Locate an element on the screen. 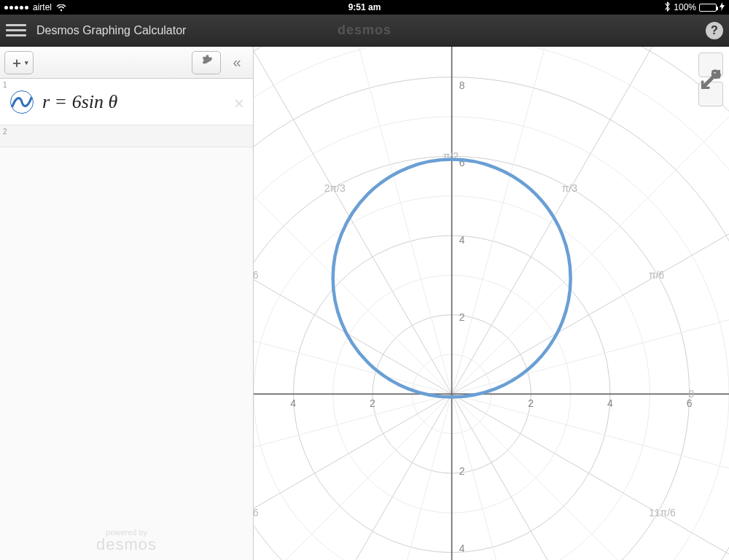  clock-label: 9:51 am is located at coordinates (364, 7).